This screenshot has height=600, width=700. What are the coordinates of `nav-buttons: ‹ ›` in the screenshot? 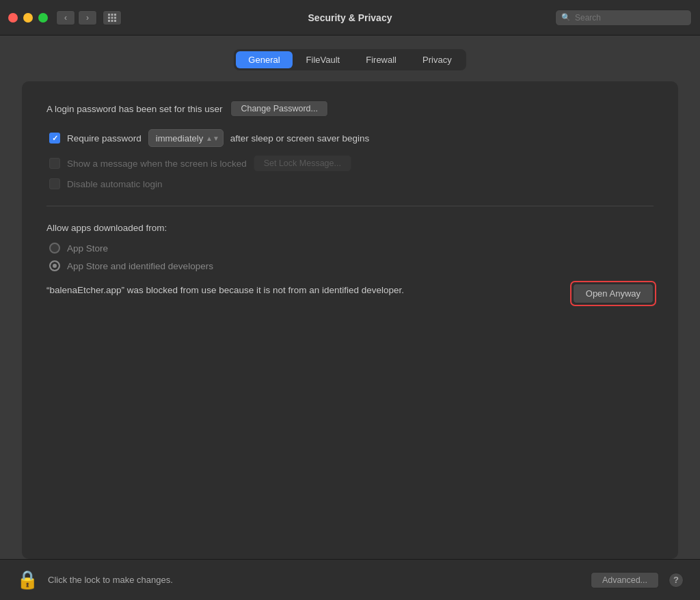 It's located at (77, 18).